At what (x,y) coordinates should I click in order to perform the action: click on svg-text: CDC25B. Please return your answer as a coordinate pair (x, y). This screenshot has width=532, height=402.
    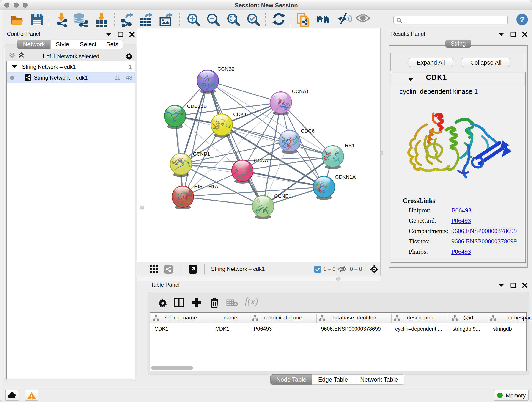
    Looking at the image, I should click on (197, 106).